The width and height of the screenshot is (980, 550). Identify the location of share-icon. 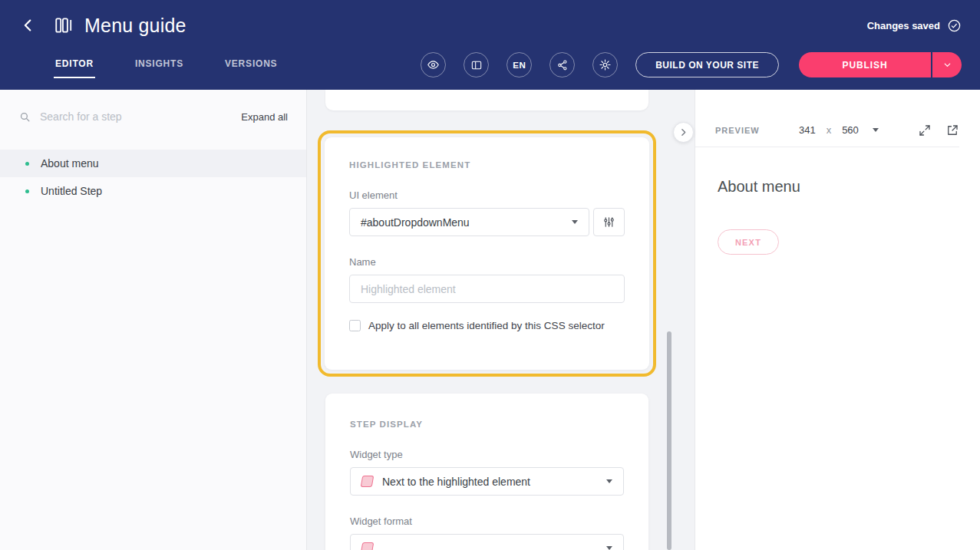
(563, 65).